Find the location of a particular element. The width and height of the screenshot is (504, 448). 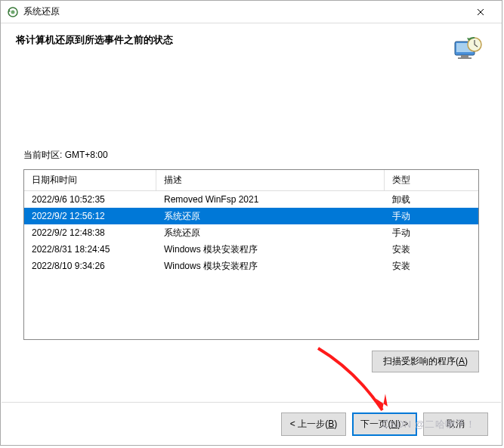

cell-date: 2022/9/6 10:52:35 is located at coordinates (91, 199).